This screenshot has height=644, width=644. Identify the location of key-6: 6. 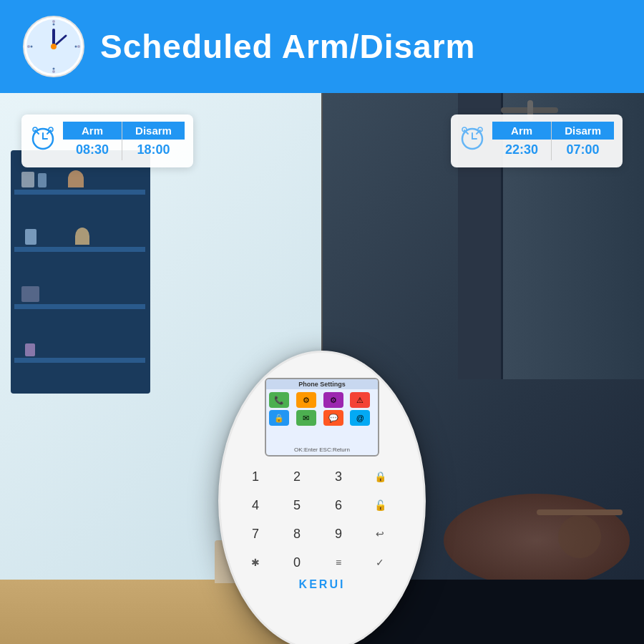
(338, 505).